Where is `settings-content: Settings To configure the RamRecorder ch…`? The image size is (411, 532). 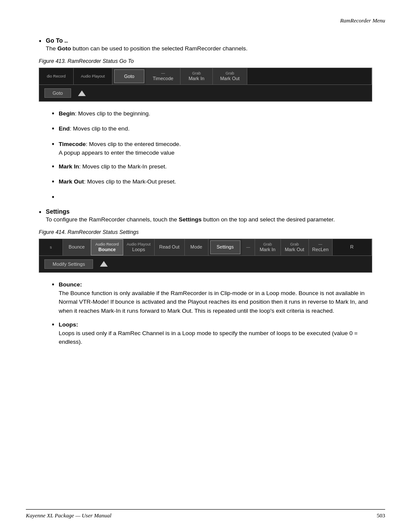 settings-content: Settings To configure the RamRecorder ch… is located at coordinates (209, 216).